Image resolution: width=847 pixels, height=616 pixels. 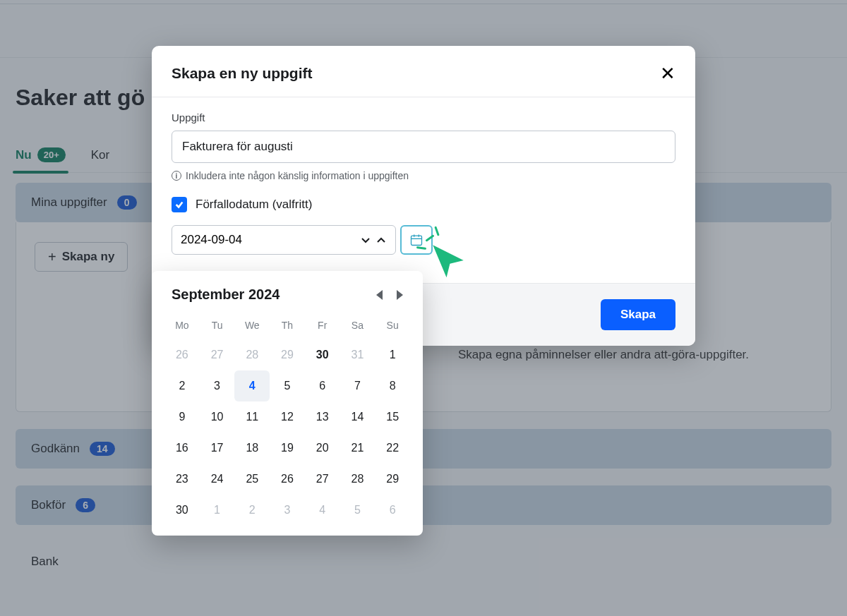 I want to click on submit-button: Skapa, so click(x=638, y=315).